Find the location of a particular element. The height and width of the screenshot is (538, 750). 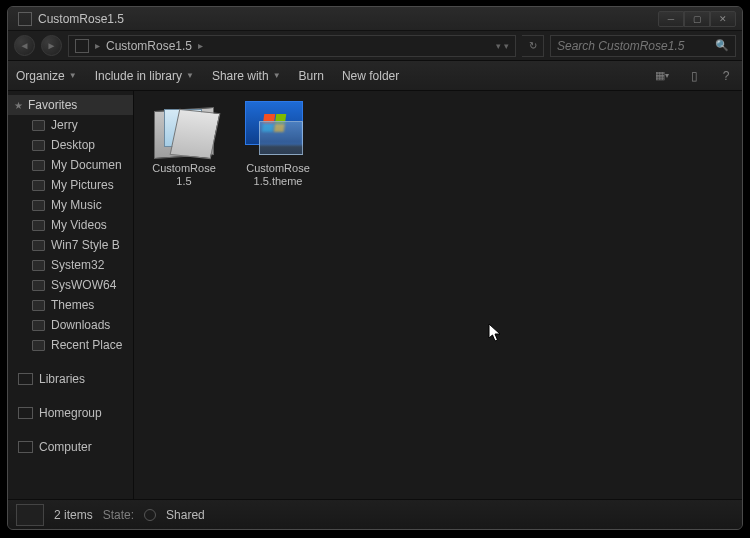

theme-file-icon is located at coordinates (278, 129).